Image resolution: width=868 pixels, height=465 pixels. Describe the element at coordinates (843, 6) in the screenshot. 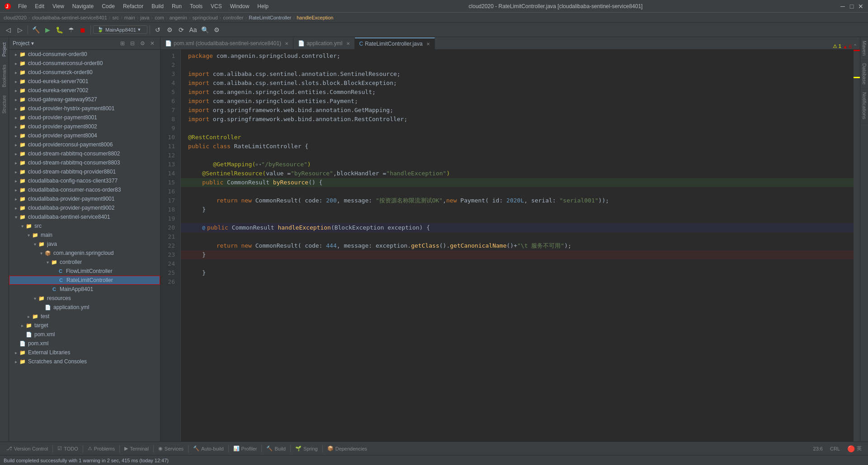

I see `minimize-button: ─` at that location.